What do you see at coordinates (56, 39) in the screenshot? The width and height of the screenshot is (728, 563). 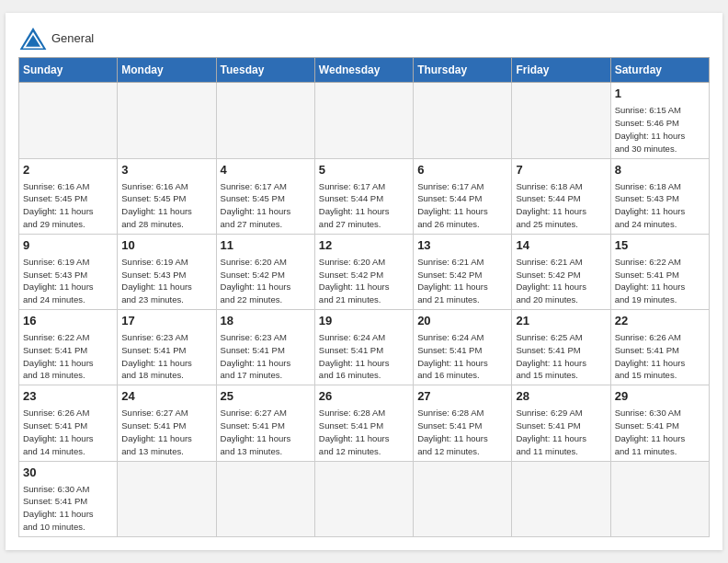 I see `logo: General` at bounding box center [56, 39].